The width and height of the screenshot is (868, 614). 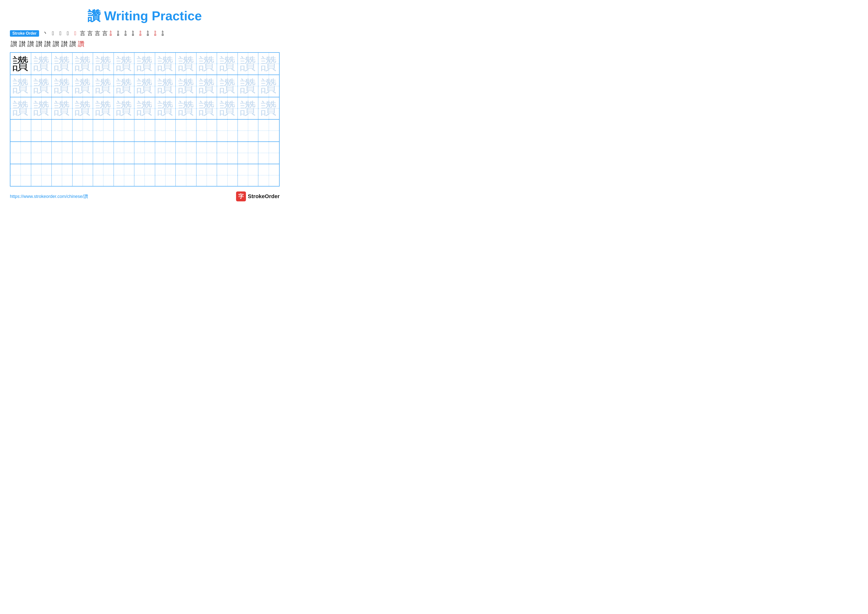 What do you see at coordinates (49, 196) in the screenshot?
I see `footer-url: https://www.strokeorder.com/chinese/讚` at bounding box center [49, 196].